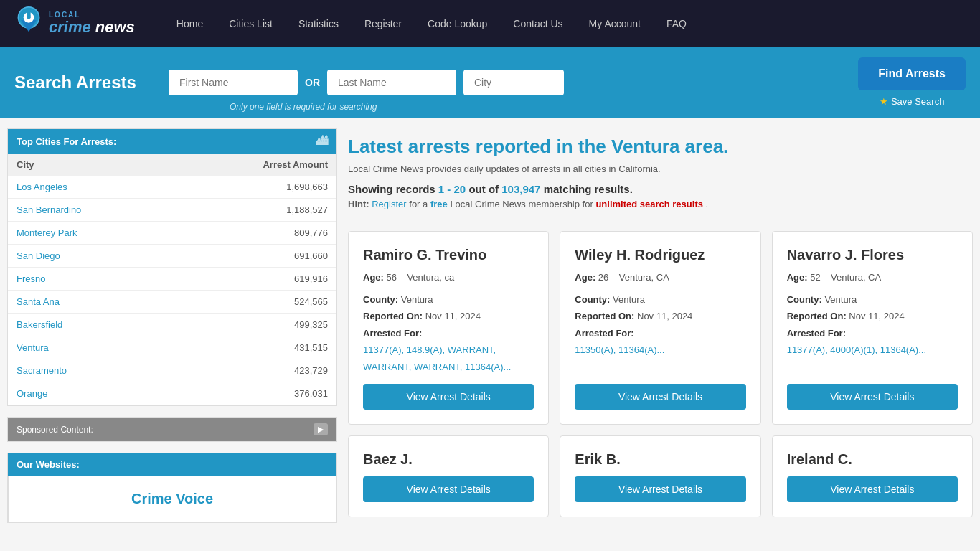 Image resolution: width=980 pixels, height=551 pixels. Describe the element at coordinates (912, 82) in the screenshot. I see `search-actions: Find Arrests ★ Save Search` at that location.